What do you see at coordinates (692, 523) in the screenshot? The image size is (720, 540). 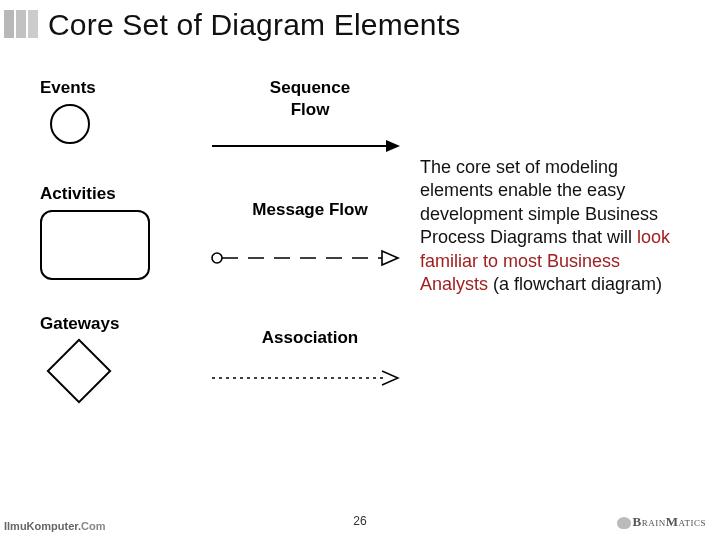 I see `brand-atics: ATICS` at bounding box center [692, 523].